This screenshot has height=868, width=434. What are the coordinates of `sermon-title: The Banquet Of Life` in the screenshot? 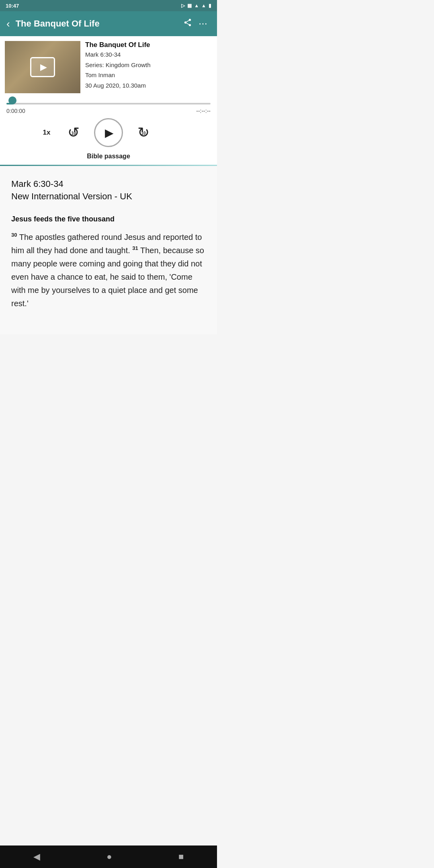 It's located at (149, 45).